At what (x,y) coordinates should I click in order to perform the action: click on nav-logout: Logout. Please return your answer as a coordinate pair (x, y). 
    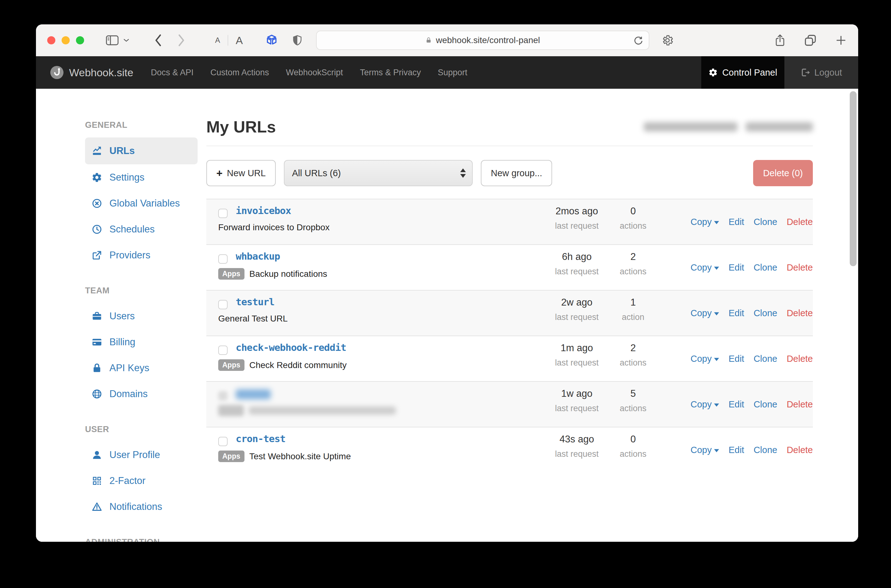
    Looking at the image, I should click on (822, 73).